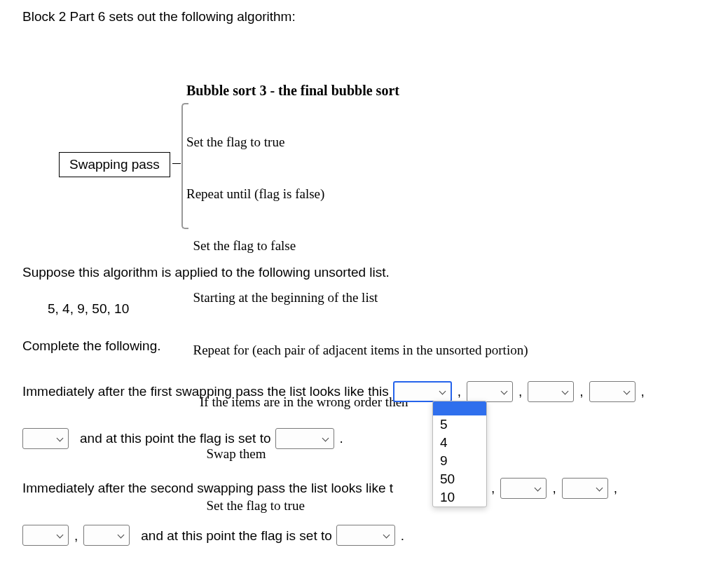 Image resolution: width=728 pixels, height=585 pixels. Describe the element at coordinates (175, 439) in the screenshot. I see `q1-text-b: and at this point the flag is set to` at that location.